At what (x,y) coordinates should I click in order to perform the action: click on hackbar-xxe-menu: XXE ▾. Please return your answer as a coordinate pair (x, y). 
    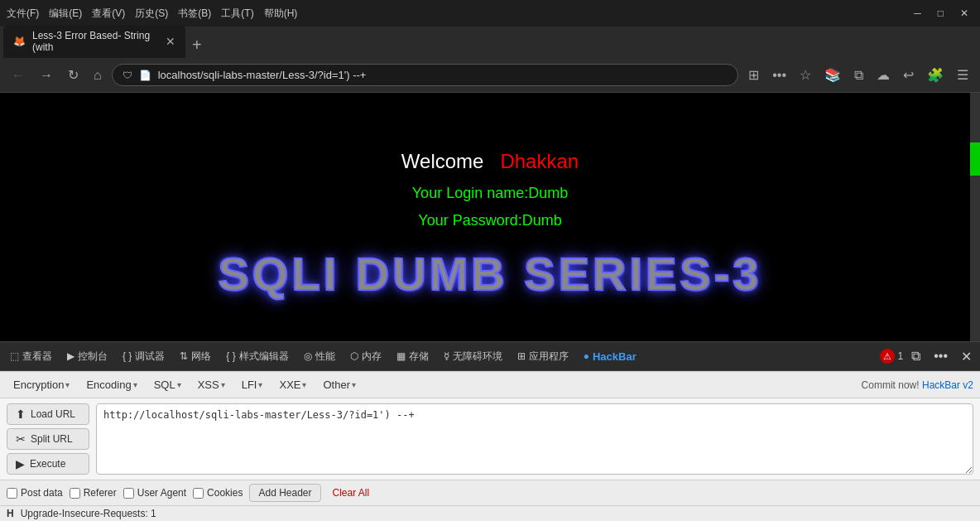
    Looking at the image, I should click on (293, 384).